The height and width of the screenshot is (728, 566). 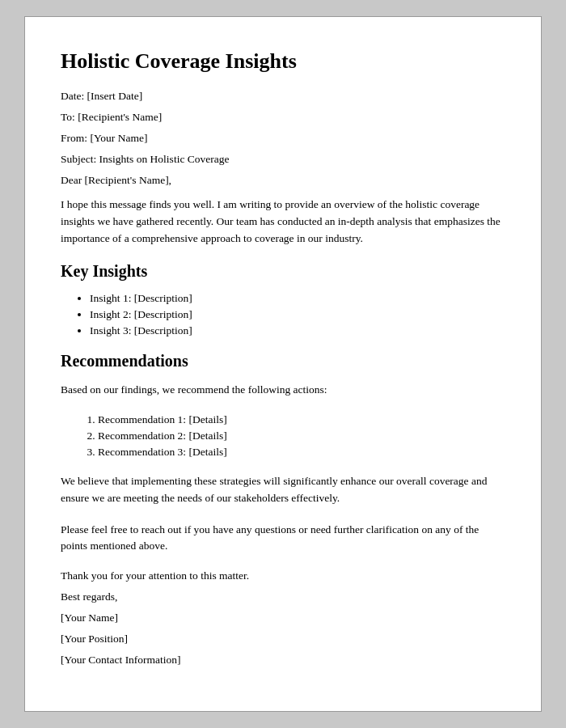 What do you see at coordinates (302, 452) in the screenshot?
I see `list-item: Recommendation 3: [Details]` at bounding box center [302, 452].